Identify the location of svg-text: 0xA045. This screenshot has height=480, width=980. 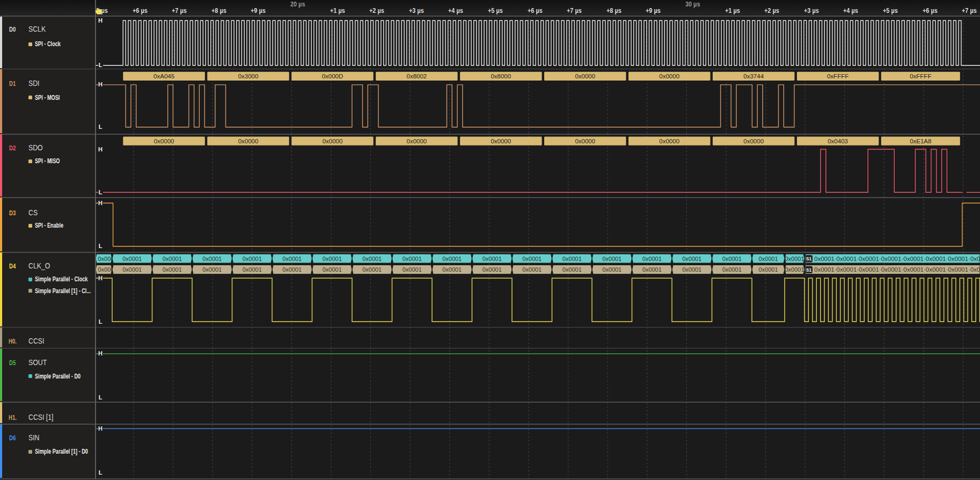
(164, 76).